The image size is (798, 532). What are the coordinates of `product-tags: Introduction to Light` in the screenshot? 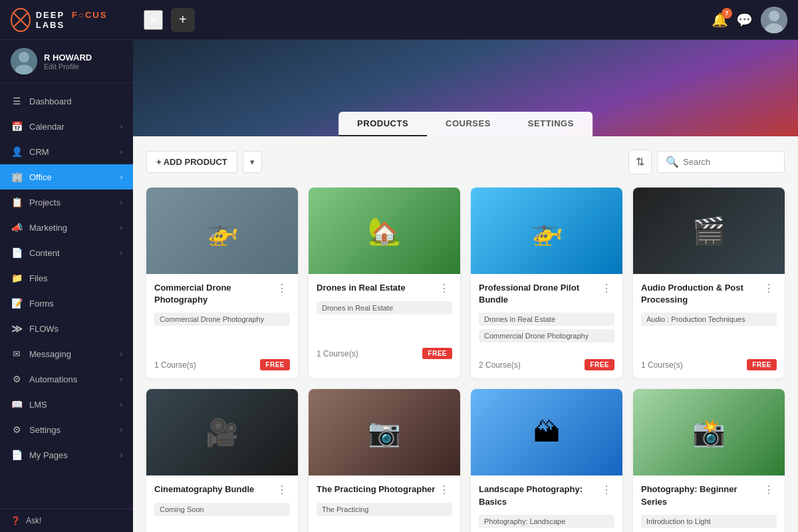 It's located at (709, 523).